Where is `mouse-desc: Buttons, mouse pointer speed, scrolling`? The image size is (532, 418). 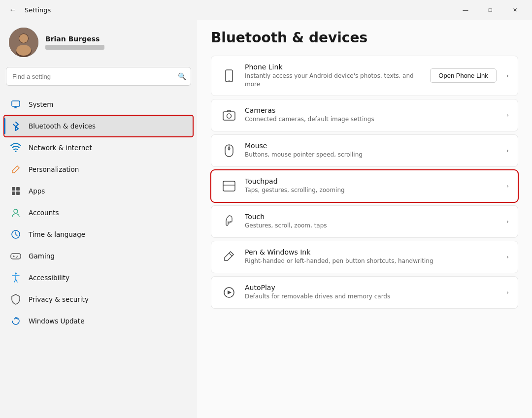 mouse-desc: Buttons, mouse pointer speed, scrolling is located at coordinates (373, 155).